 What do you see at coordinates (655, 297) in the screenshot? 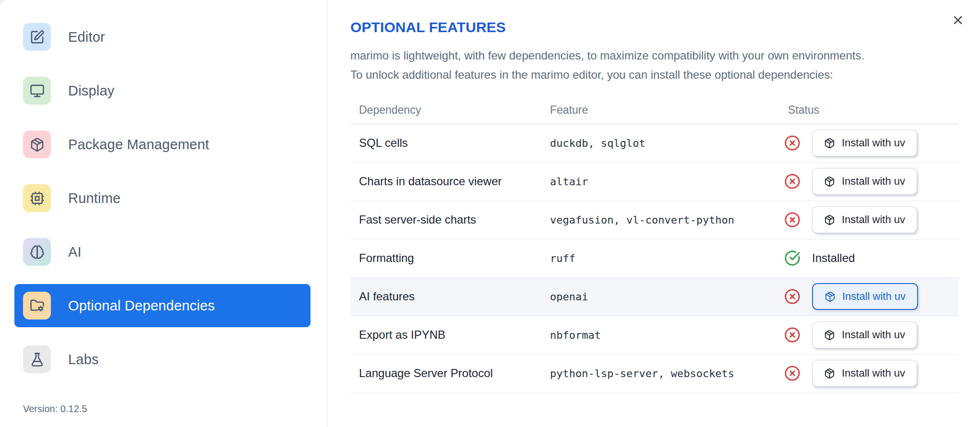
I see `table-row: AI features openai Install with uv` at bounding box center [655, 297].